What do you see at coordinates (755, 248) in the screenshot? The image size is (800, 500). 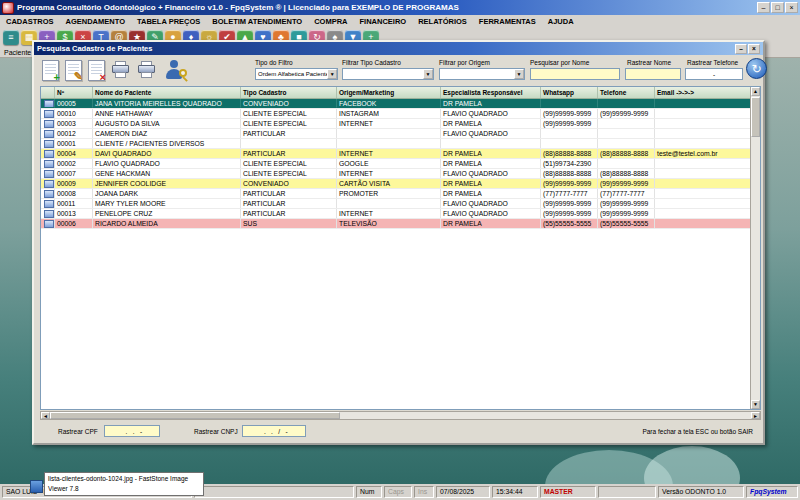 I see `vertical-scrollbar: ▲ ▼` at bounding box center [755, 248].